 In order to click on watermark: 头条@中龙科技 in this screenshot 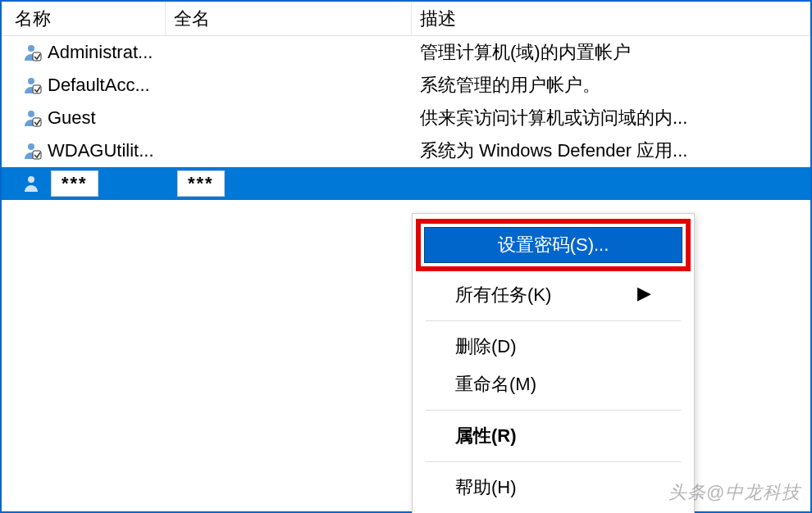, I will do `click(735, 493)`.